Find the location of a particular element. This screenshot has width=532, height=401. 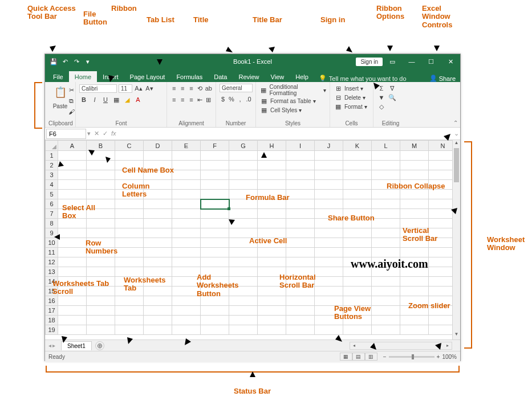

row-header: 1 is located at coordinates (52, 156).